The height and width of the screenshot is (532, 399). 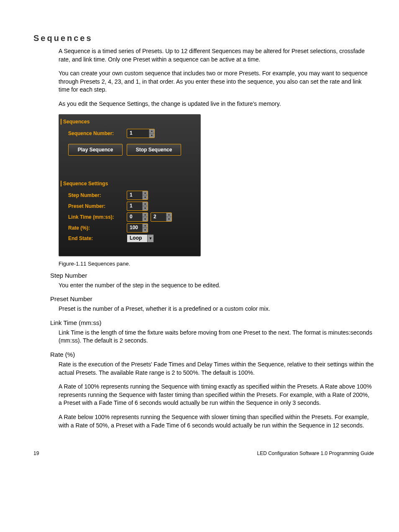 I want to click on footer-title: LED Configuration Software 1.0 Programmi…, so click(x=315, y=453).